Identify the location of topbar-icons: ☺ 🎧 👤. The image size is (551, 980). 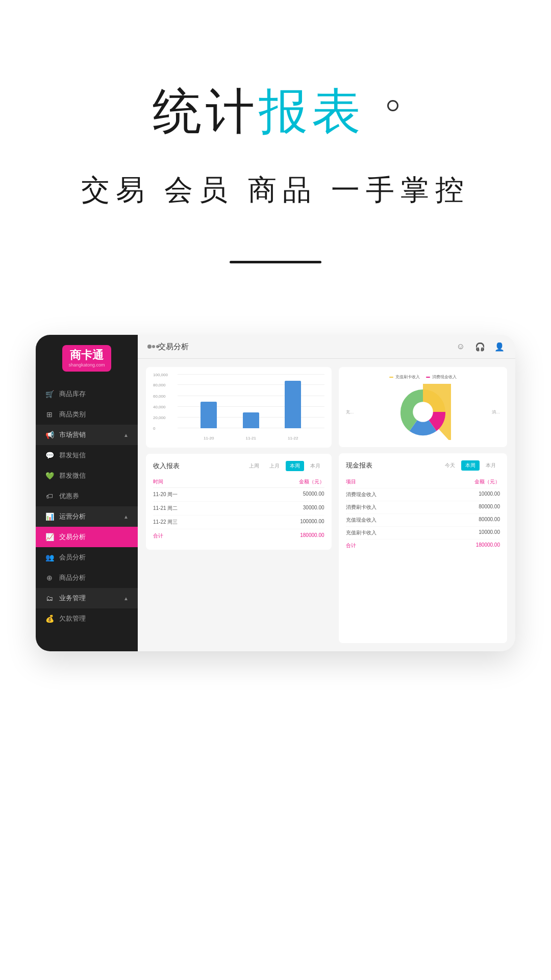
(480, 347).